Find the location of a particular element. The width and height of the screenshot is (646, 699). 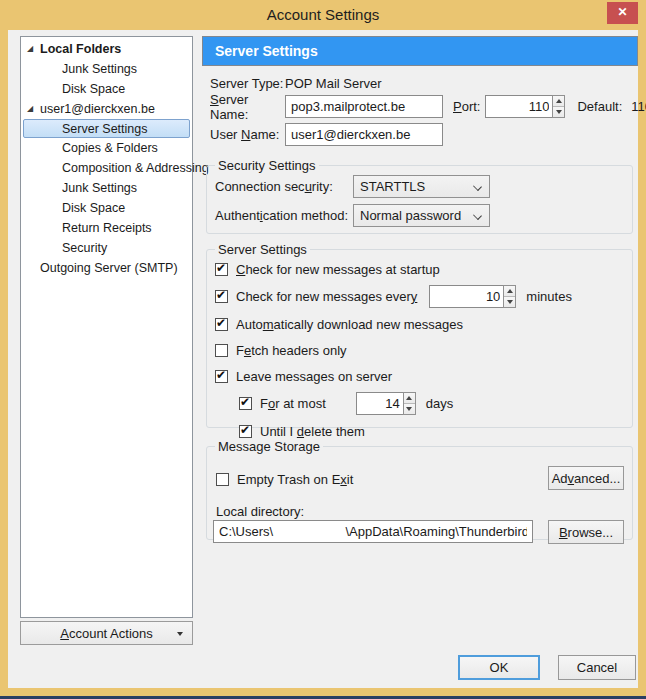

server-name-field is located at coordinates (364, 106).